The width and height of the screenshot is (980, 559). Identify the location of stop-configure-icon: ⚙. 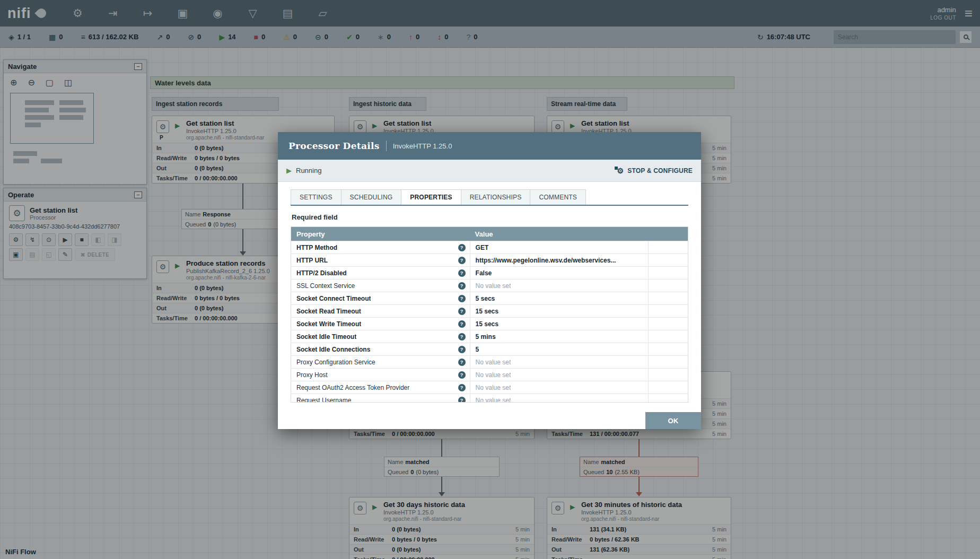
(620, 171).